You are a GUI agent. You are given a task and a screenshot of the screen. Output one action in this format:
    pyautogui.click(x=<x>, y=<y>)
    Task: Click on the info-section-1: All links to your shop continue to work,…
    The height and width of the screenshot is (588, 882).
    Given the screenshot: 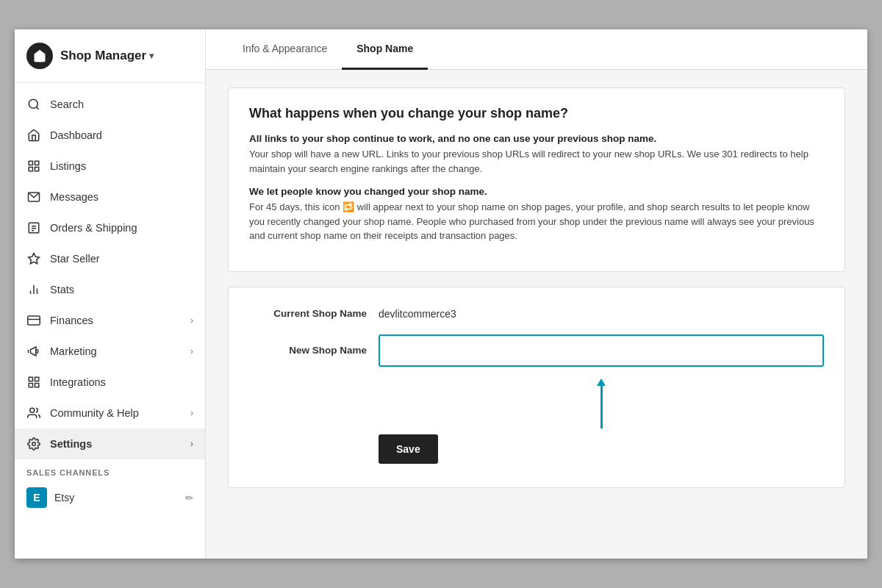 What is the action you would take?
    pyautogui.click(x=537, y=154)
    